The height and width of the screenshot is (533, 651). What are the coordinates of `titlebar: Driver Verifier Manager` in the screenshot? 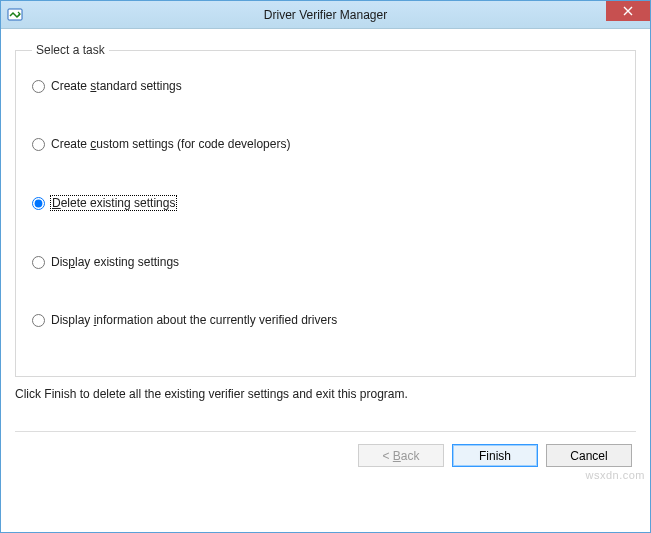 It's located at (326, 15).